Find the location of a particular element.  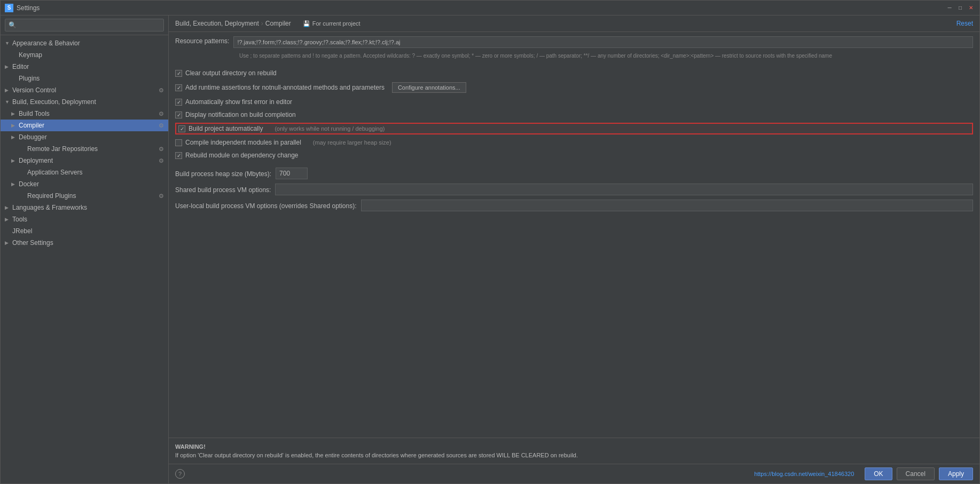

shared-vm-label: Shared build process VM options: is located at coordinates (223, 189).